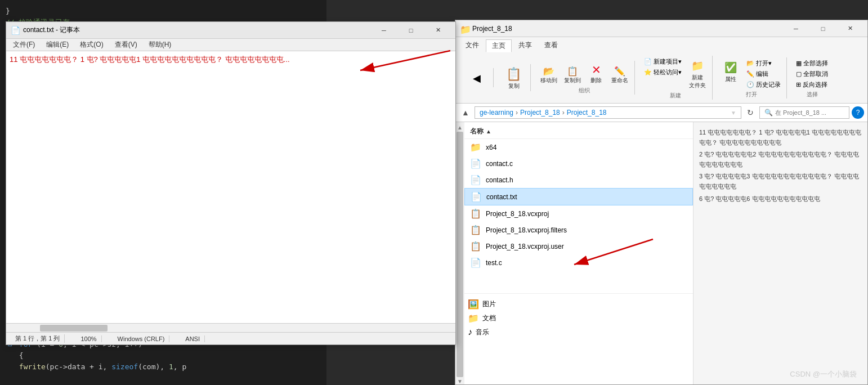 The height and width of the screenshot is (385, 868). Describe the element at coordinates (812, 84) in the screenshot. I see `ribbon-invert-button: ⊞ 反向选择` at that location.